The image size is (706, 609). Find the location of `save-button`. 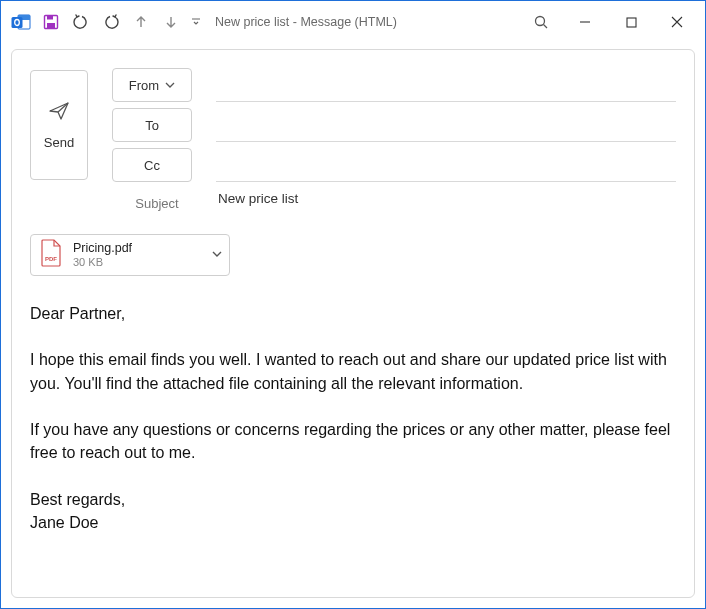

save-button is located at coordinates (51, 22).